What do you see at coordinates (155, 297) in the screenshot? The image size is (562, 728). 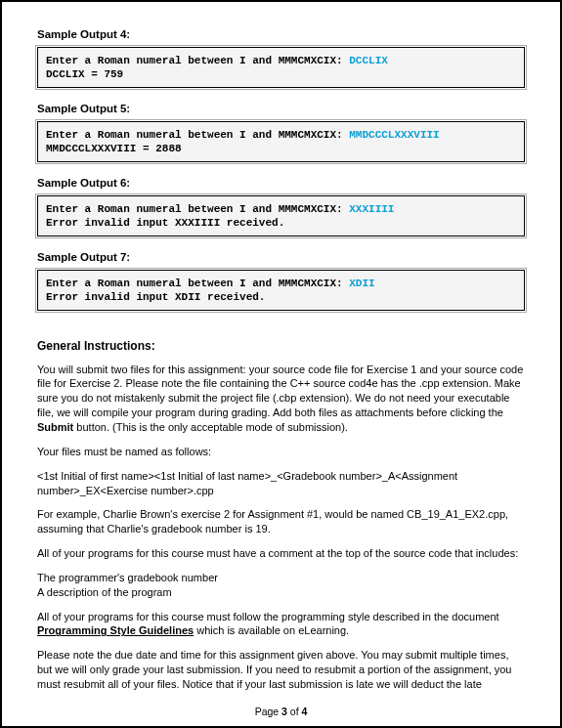 I see `sample-output-7-result: Error invalid input XDII received.` at bounding box center [155, 297].